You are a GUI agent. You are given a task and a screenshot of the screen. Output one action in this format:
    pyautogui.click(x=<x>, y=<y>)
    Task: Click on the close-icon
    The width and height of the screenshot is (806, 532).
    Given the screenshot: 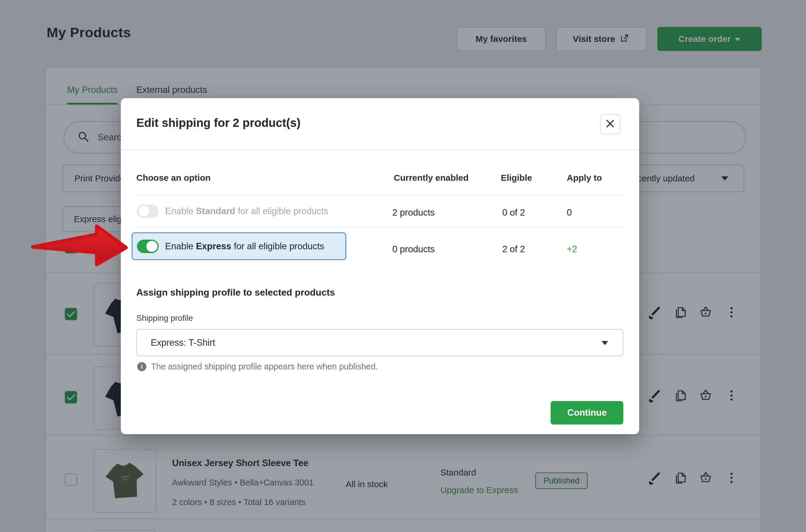 What is the action you would take?
    pyautogui.click(x=610, y=124)
    